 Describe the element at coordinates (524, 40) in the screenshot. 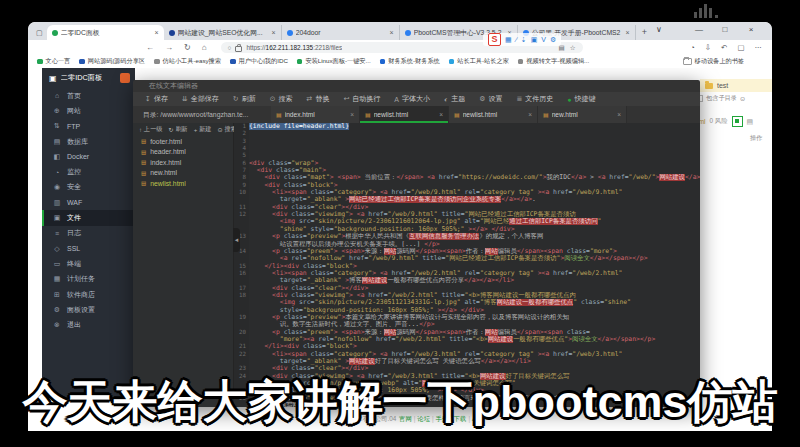

I see `ime-icon: ⇣` at that location.